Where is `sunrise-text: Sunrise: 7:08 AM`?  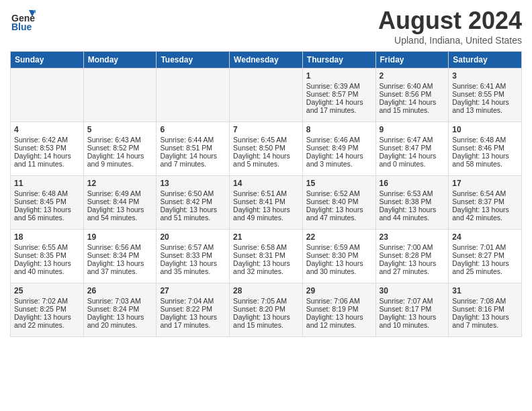 sunrise-text: Sunrise: 7:08 AM is located at coordinates (485, 301).